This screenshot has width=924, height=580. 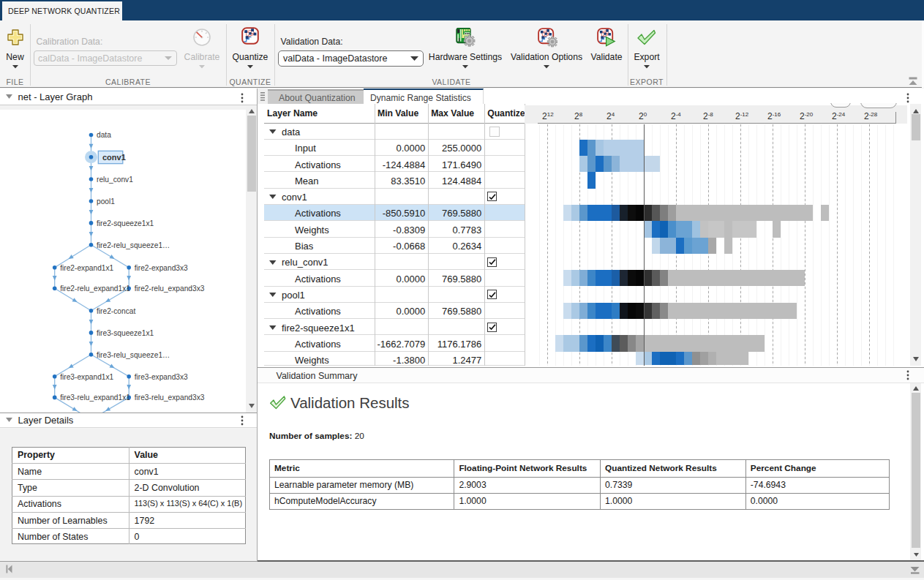 I want to click on svg-text: fire2-relu_expand1x1, so click(x=95, y=288).